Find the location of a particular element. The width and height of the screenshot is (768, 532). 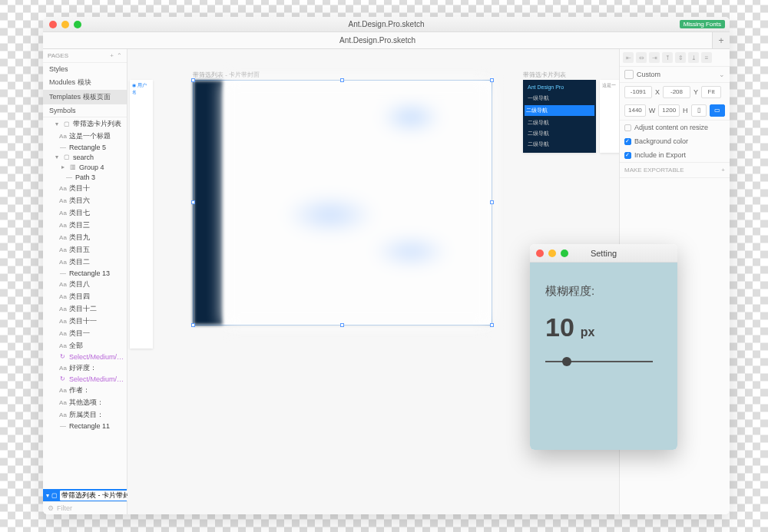

artboard-label-right: 带筛选卡片列表 is located at coordinates (545, 75).